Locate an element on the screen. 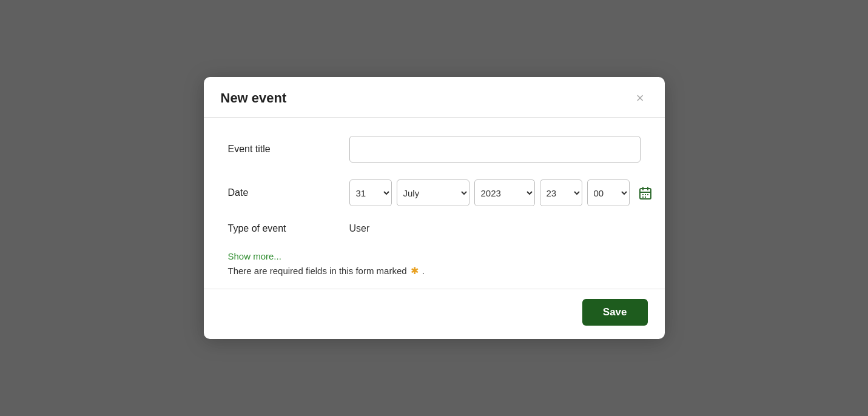 The height and width of the screenshot is (416, 868). hour-select: 00010203 04050607 08091011 12131415 1617… is located at coordinates (561, 193).